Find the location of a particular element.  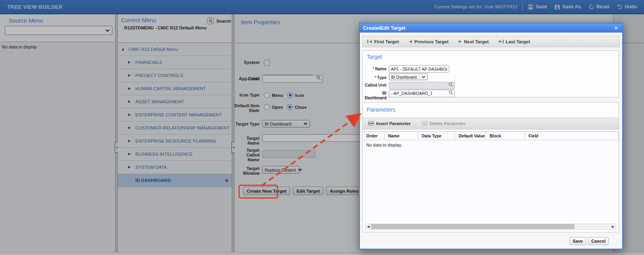

name-label: Name is located at coordinates (381, 69).